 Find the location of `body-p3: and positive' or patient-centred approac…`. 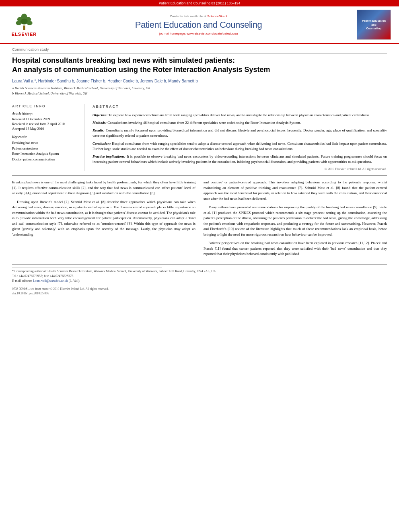

body-p3: and positive' or patient-centred approac… is located at coordinates (295, 191).